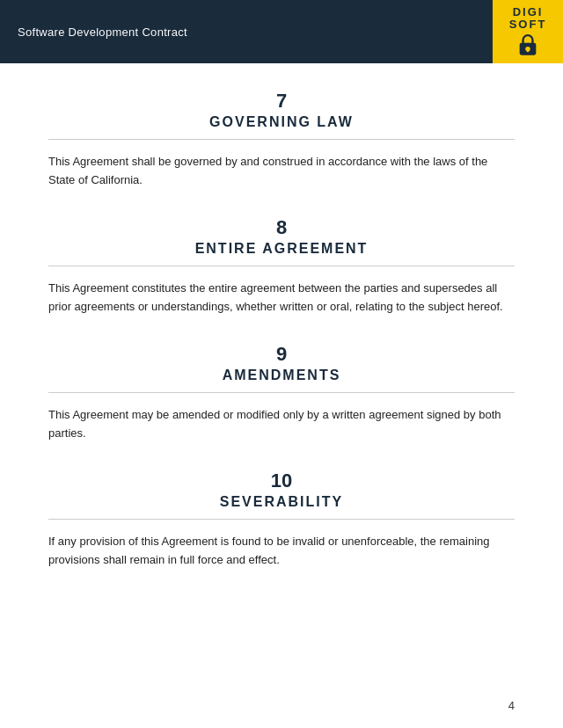 Image resolution: width=563 pixels, height=728 pixels. What do you see at coordinates (282, 101) in the screenshot?
I see `section-number: 7` at bounding box center [282, 101].